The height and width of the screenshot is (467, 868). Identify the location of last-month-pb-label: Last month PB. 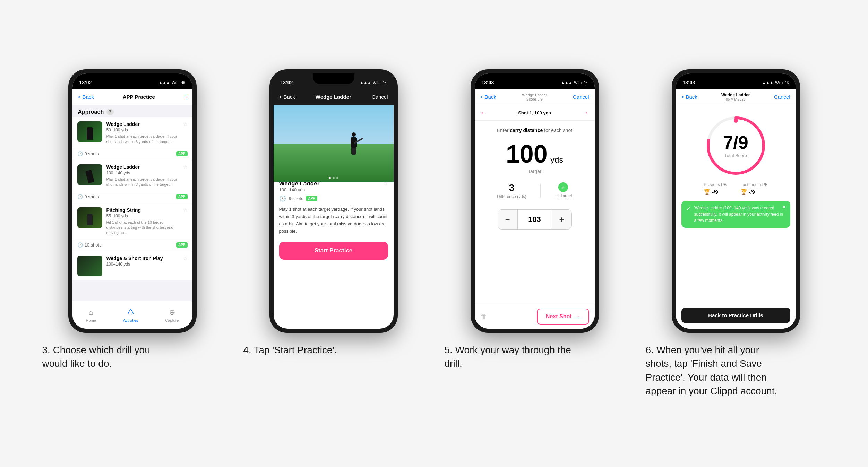
(754, 185).